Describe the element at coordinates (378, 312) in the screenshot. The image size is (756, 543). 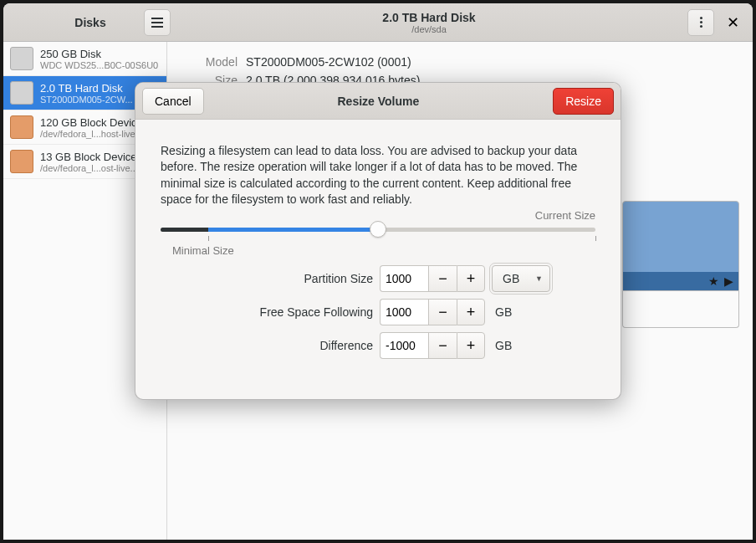
I see `form-rows: Partition Size − + GB ▼ Free Space Follo…` at that location.